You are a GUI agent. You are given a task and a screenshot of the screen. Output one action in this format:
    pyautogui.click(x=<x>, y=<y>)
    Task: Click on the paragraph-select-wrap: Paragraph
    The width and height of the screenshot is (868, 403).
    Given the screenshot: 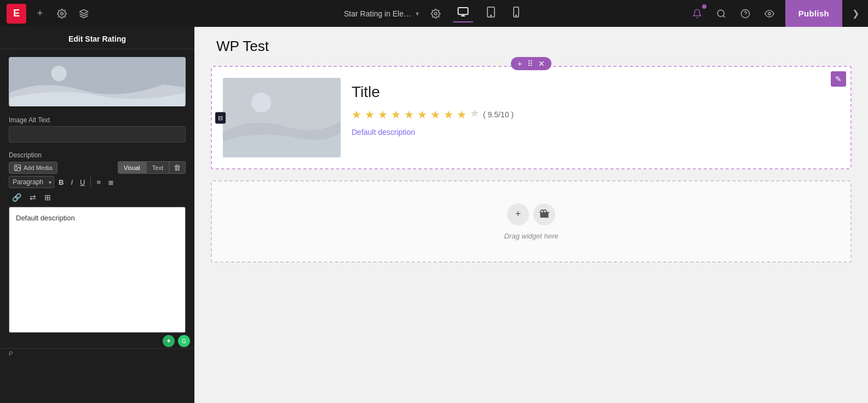 What is the action you would take?
    pyautogui.click(x=32, y=182)
    